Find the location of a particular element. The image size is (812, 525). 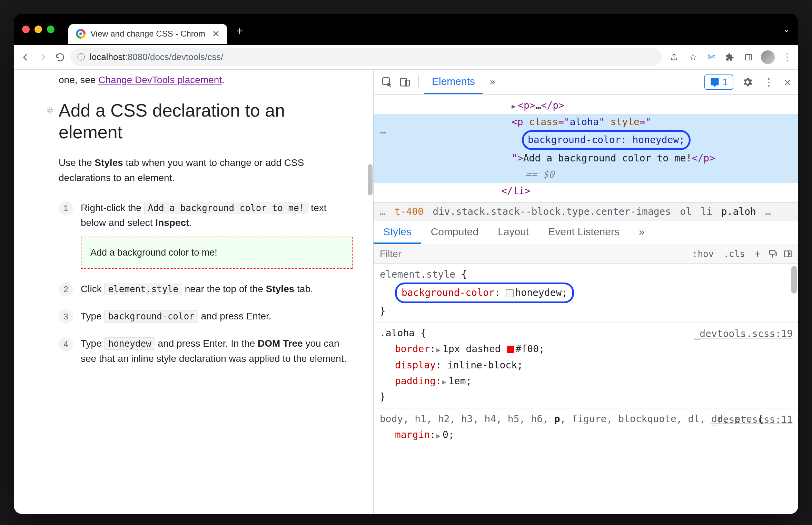

device-toggle-icon is located at coordinates (405, 82).